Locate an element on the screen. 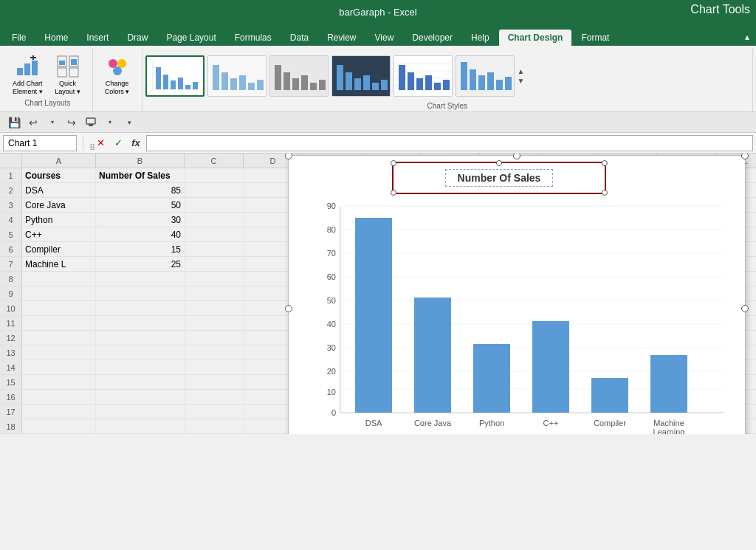 The image size is (756, 550). change-colors-icon is located at coordinates (117, 66).